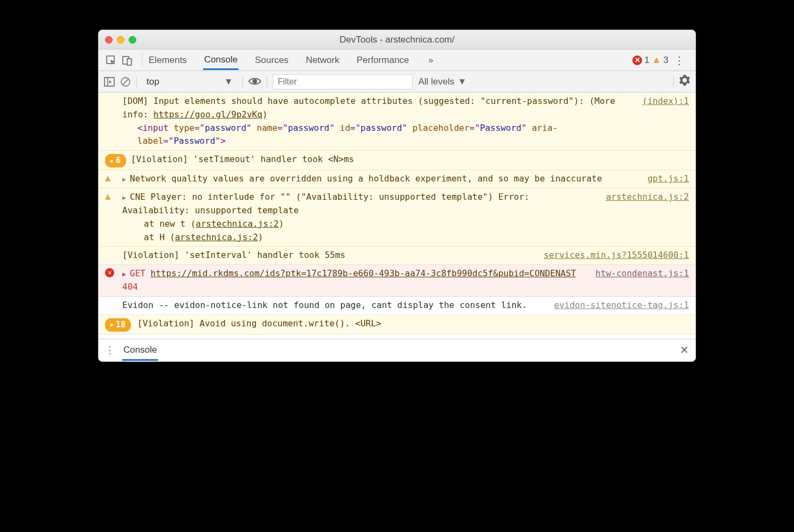 The height and width of the screenshot is (532, 794). Describe the element at coordinates (679, 60) in the screenshot. I see `main-menu-button: ⋮` at that location.